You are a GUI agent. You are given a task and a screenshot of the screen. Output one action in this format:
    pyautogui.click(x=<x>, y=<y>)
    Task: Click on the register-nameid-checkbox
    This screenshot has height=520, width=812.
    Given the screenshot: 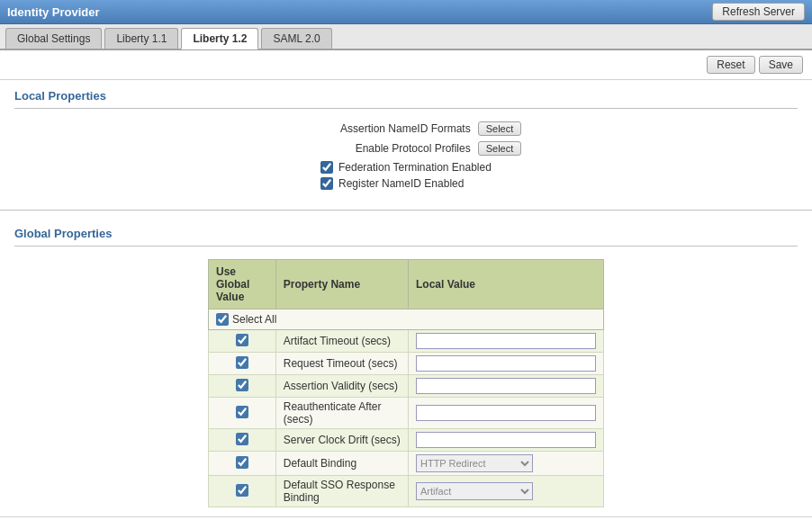 What is the action you would take?
    pyautogui.click(x=327, y=184)
    